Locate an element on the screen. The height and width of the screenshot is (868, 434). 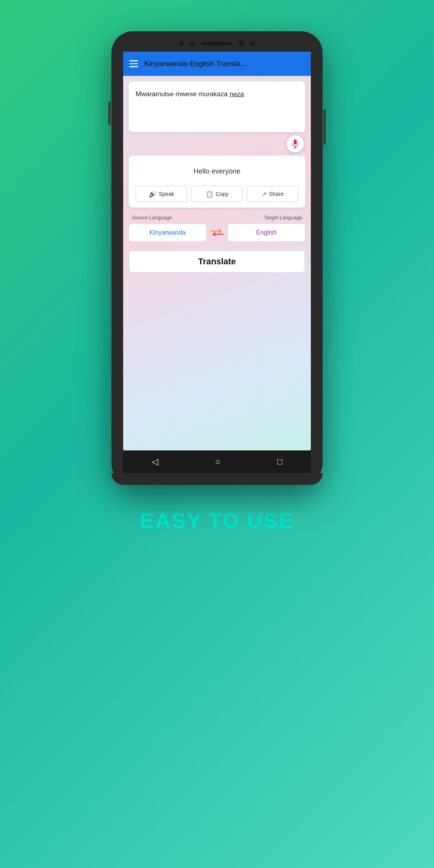
translate-button: Translate is located at coordinates (217, 262).